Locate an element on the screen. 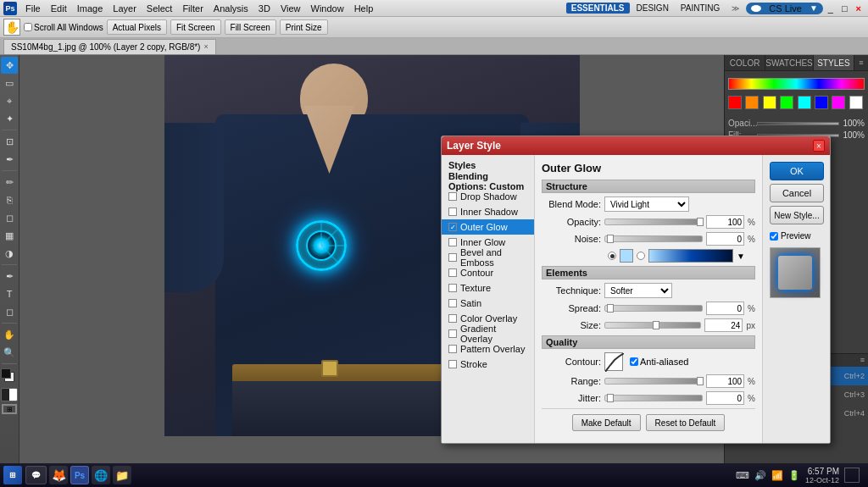 This screenshot has height=487, width=868. tool-shape: ◻ is located at coordinates (9, 312).